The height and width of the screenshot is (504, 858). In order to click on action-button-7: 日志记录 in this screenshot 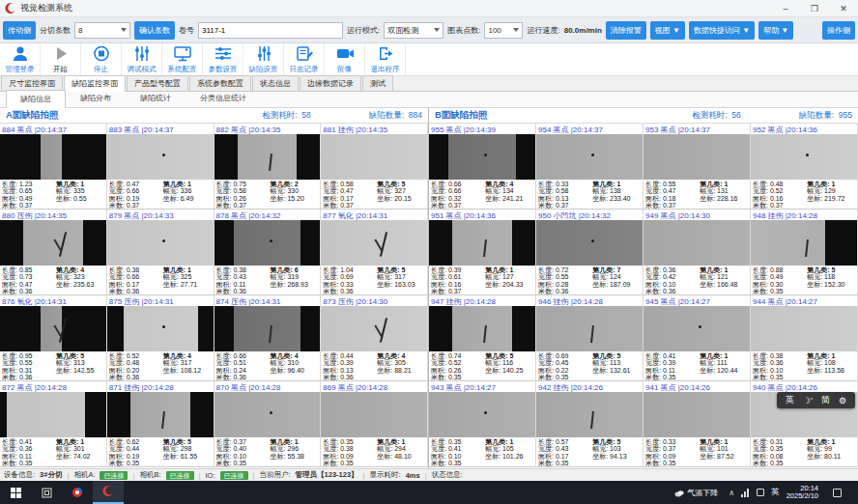, I will do `click(304, 60)`.